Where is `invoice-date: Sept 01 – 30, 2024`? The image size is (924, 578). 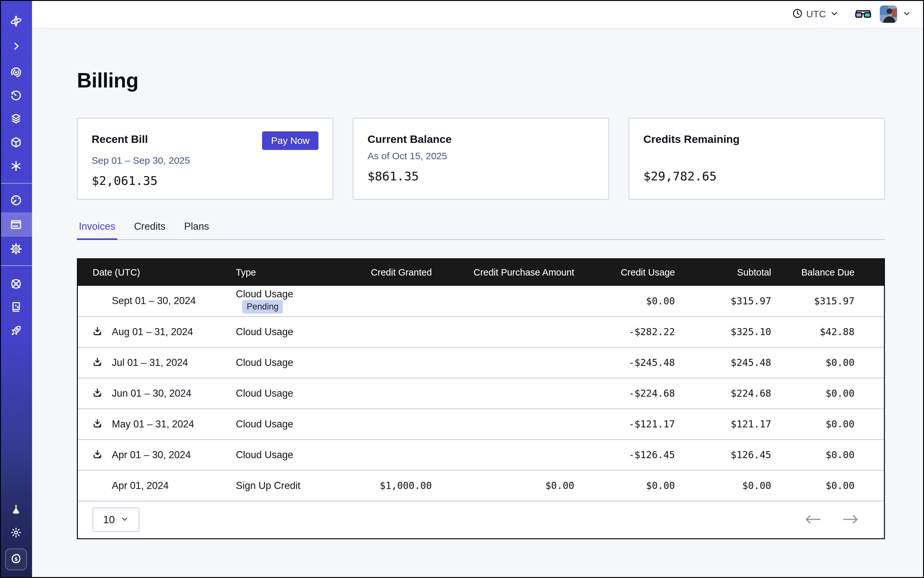
invoice-date: Sept 01 – 30, 2024 is located at coordinates (154, 301).